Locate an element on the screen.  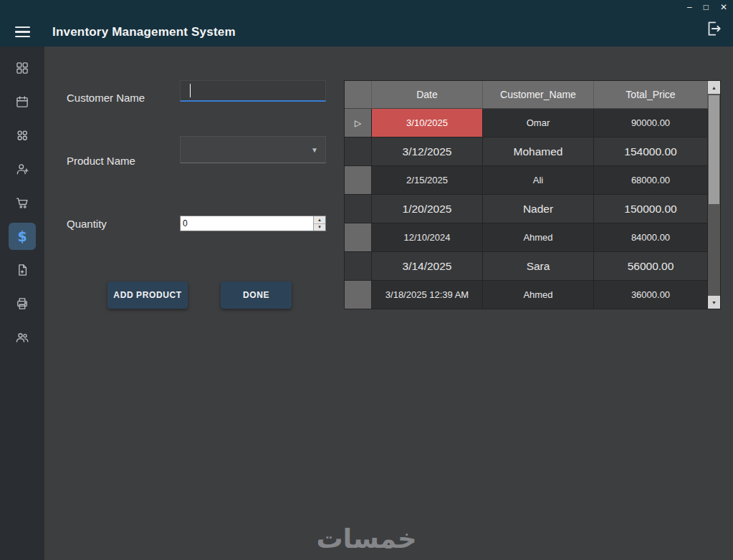
person-edit-icon is located at coordinates (22, 169).